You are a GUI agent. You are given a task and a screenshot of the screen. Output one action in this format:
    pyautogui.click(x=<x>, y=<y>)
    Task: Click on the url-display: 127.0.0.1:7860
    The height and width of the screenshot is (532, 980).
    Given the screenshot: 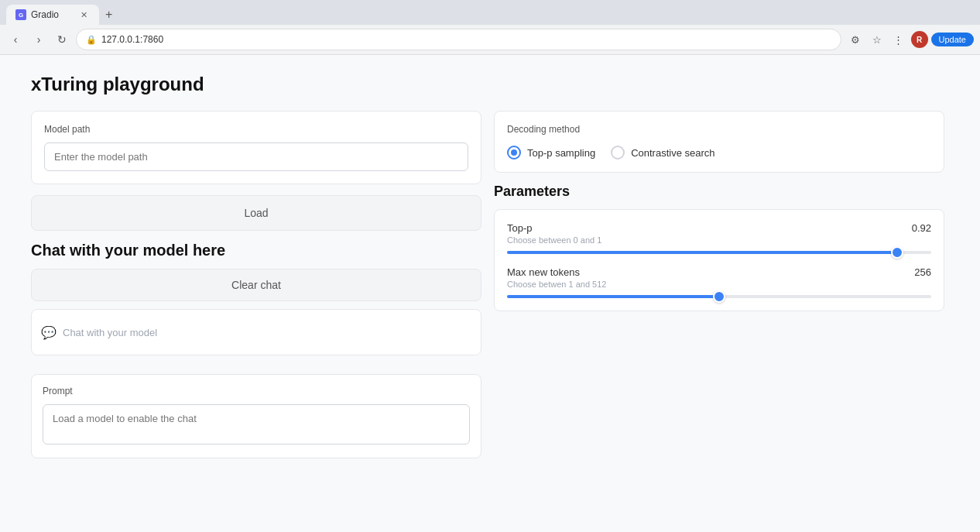 What is the action you would take?
    pyautogui.click(x=132, y=39)
    